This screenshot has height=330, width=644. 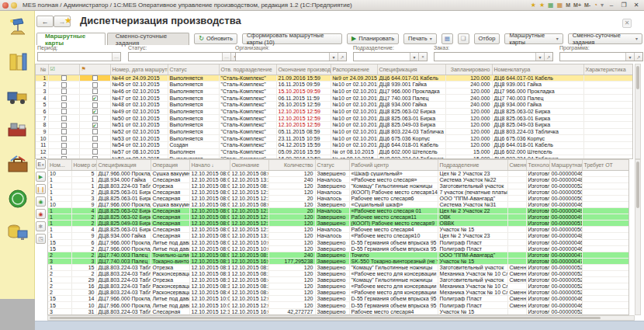 I want to click on cell-number: 15, so click(x=60, y=299).